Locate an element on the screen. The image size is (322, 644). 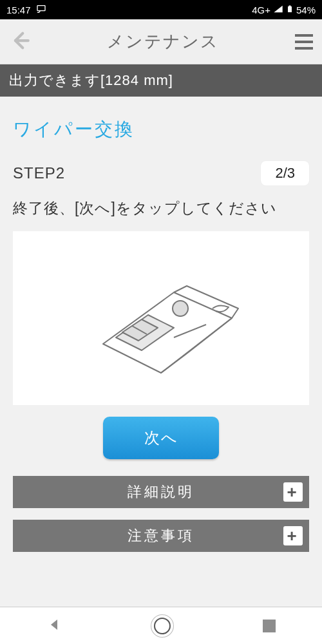
battery-label: 54% is located at coordinates (306, 10).